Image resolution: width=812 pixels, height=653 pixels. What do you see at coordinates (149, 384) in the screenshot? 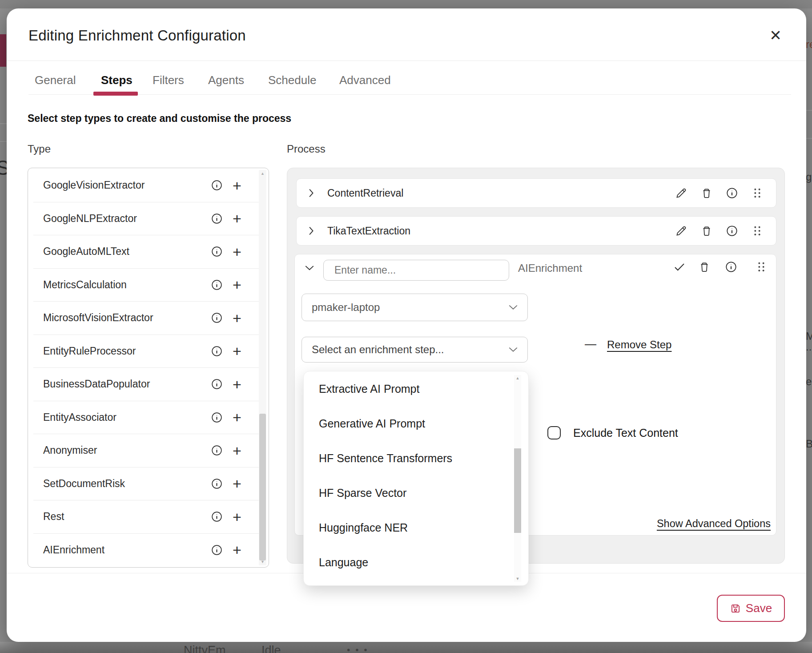
I see `list-item: BusinessDataPopulator+` at bounding box center [149, 384].